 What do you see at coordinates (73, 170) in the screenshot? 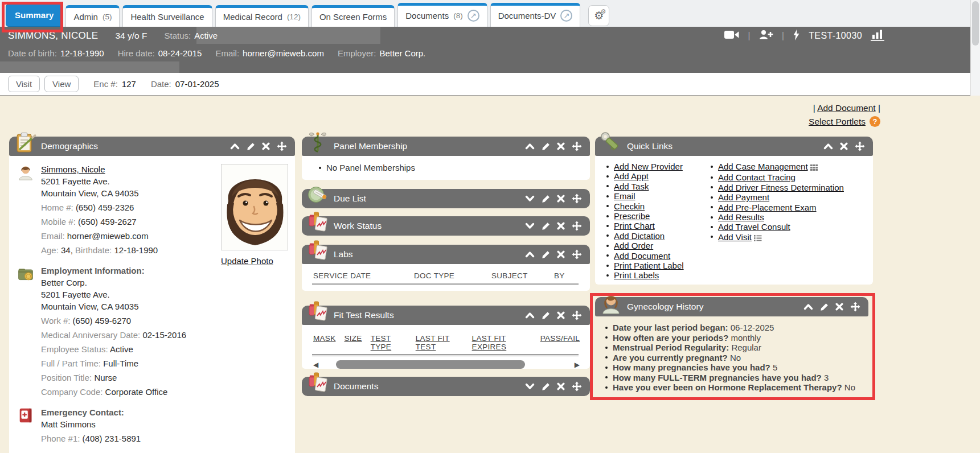
I see `patient-name-link: Simmons, Nicole` at bounding box center [73, 170].